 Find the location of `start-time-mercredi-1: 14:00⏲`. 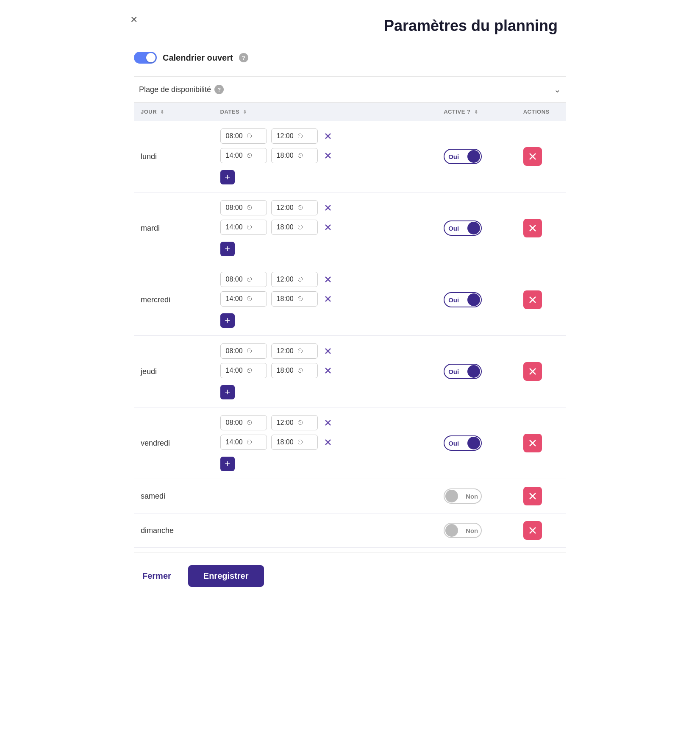

start-time-mercredi-1: 14:00⏲ is located at coordinates (244, 299).